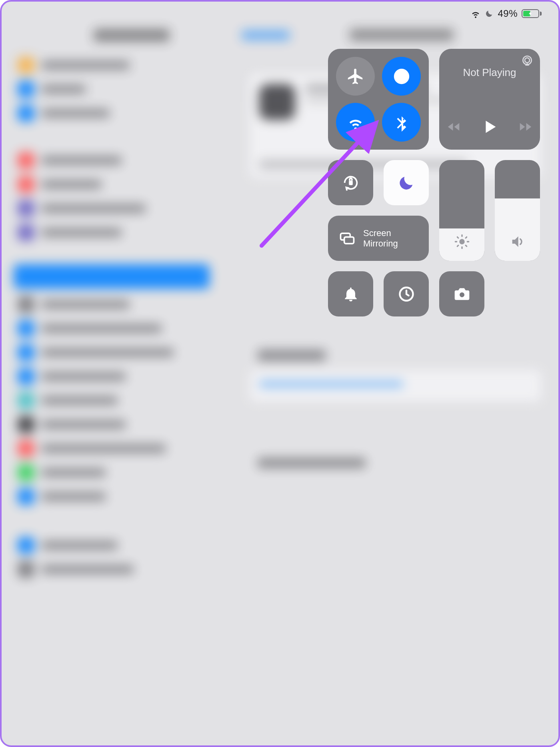 The height and width of the screenshot is (747, 560). Describe the element at coordinates (462, 294) in the screenshot. I see `camera-icon` at that location.